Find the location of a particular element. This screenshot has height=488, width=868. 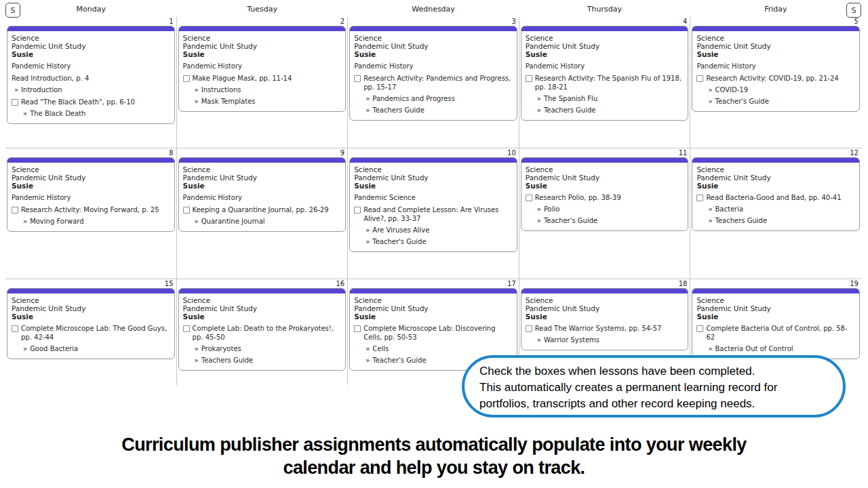

resource-link: »The Spanish Flu is located at coordinates (610, 99).